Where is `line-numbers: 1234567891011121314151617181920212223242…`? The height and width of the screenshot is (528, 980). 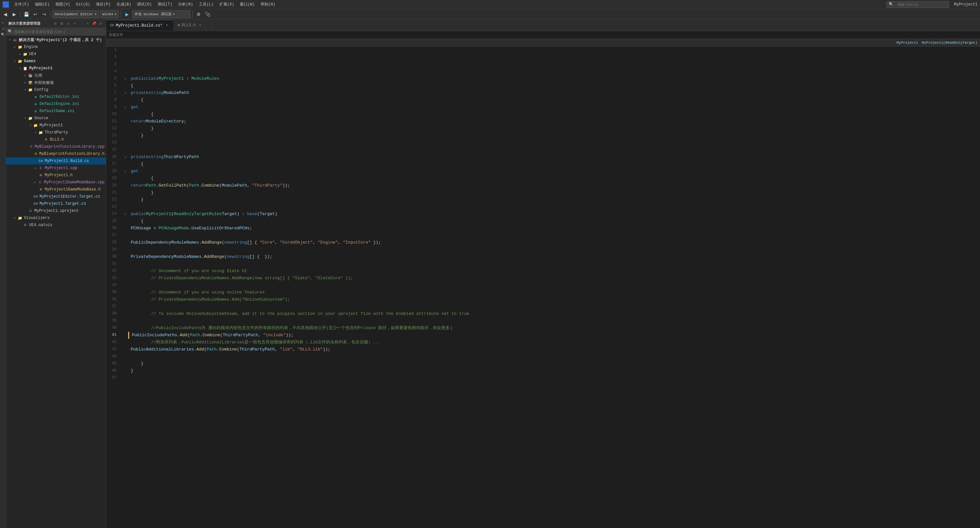 line-numbers: 1234567891011121314151617181920212223242… is located at coordinates (114, 287).